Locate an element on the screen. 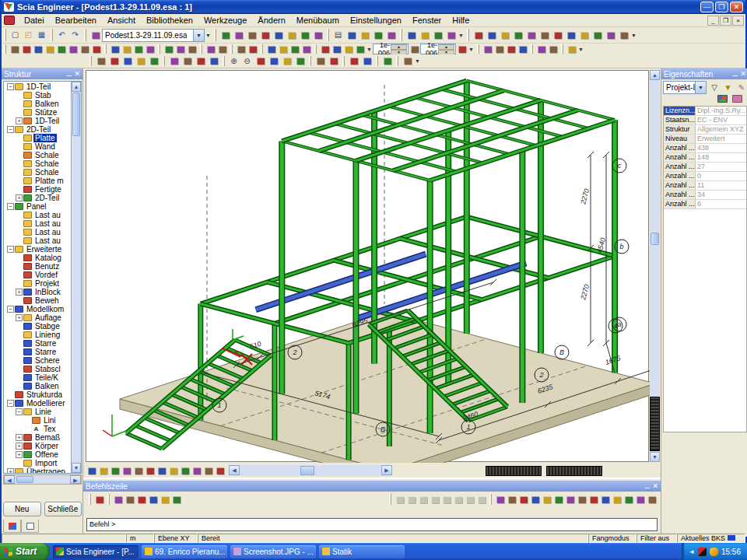 Image resolution: width=747 pixels, height=560 pixels. bcs-tool-1-icon is located at coordinates (388, 61).